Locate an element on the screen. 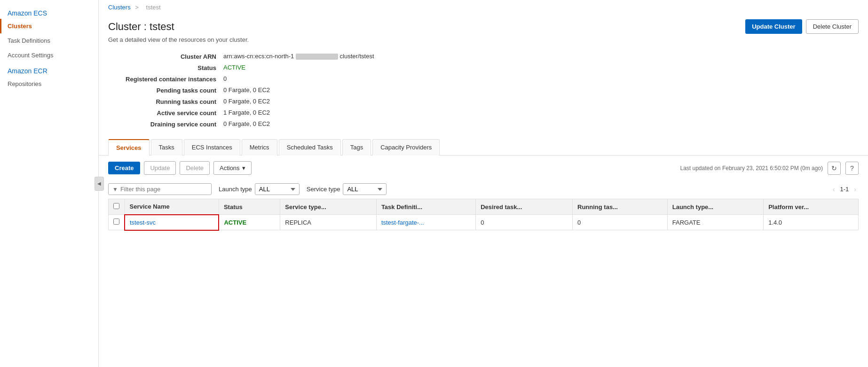 This screenshot has height=367, width=868. table-header-row: Service Name Status Service type... Task… is located at coordinates (483, 207).